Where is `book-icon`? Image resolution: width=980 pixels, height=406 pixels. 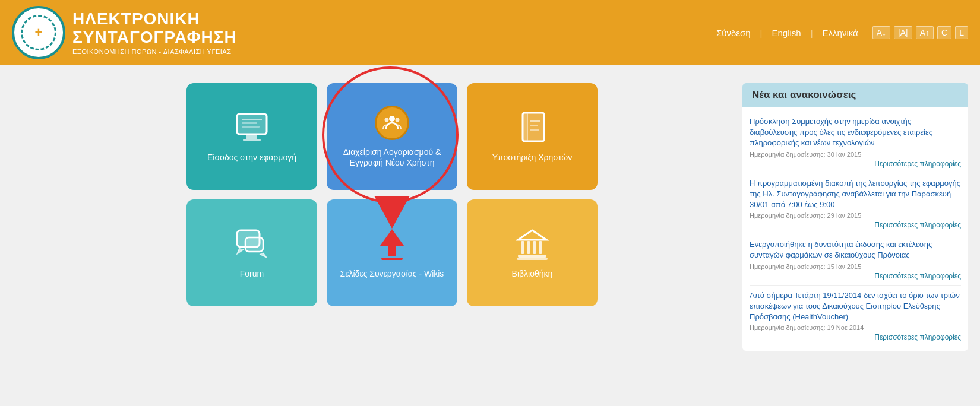
book-icon is located at coordinates (532, 128).